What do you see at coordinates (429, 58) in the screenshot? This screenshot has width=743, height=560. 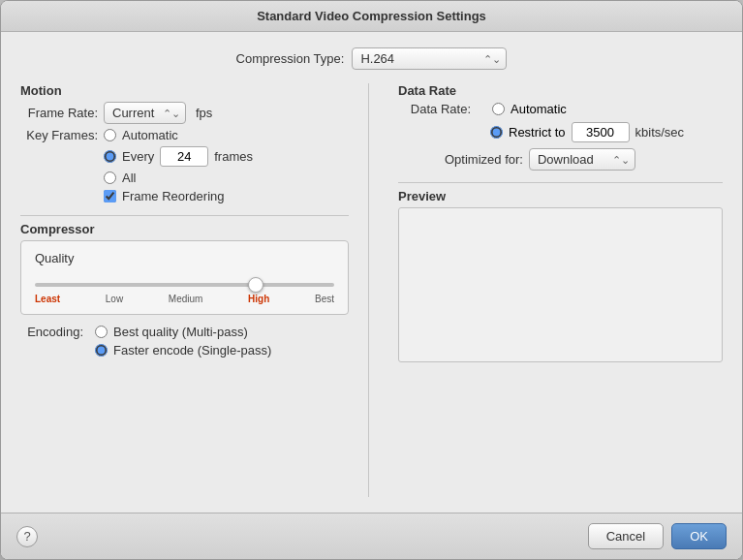 I see `compression-type-wrapper: H.264 MPEG-4 Video Apple ProRes 422 ⌃⌄` at bounding box center [429, 58].